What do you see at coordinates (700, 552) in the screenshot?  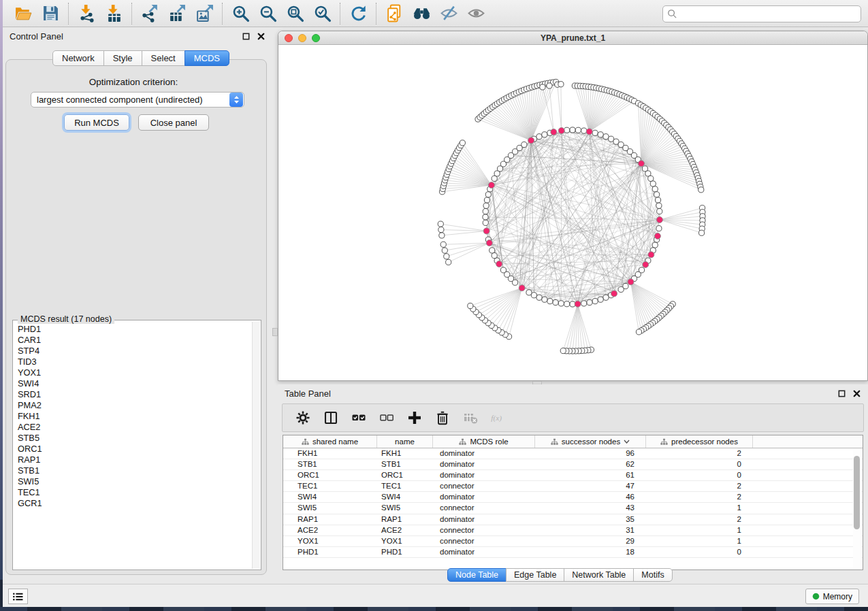 I see `table-cell: 0` at bounding box center [700, 552].